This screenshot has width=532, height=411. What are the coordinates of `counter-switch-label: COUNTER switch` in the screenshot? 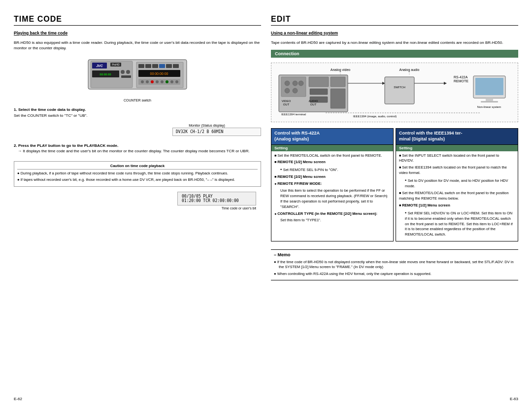 It's located at (137, 101).